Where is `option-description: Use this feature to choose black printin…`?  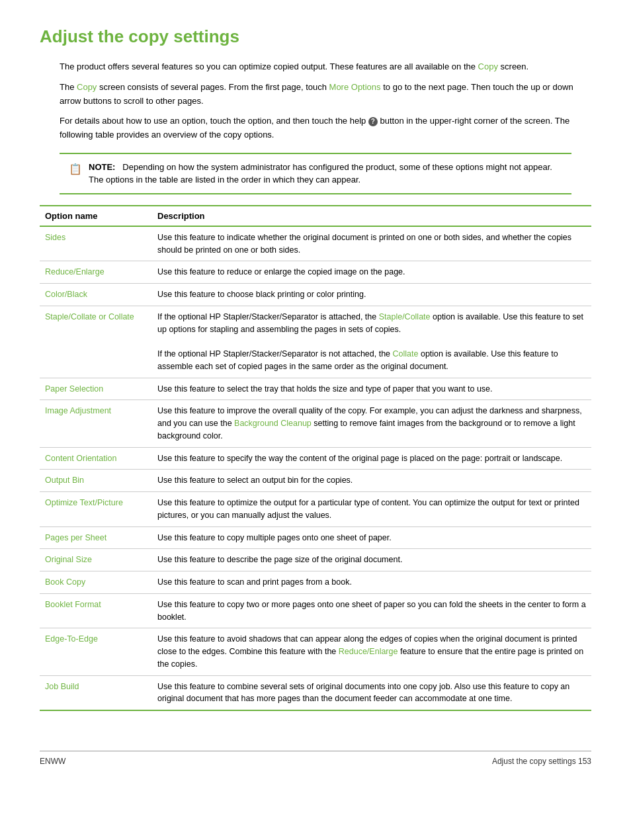 option-description: Use this feature to choose black printin… is located at coordinates (372, 295).